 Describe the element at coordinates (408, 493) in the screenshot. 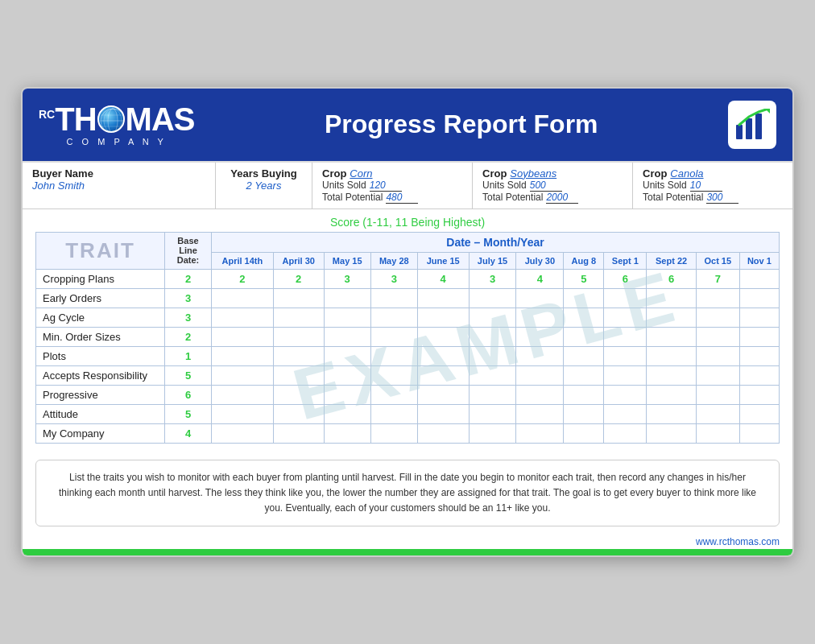

I see `footer-note: List the traits you wish to monitor with…` at that location.